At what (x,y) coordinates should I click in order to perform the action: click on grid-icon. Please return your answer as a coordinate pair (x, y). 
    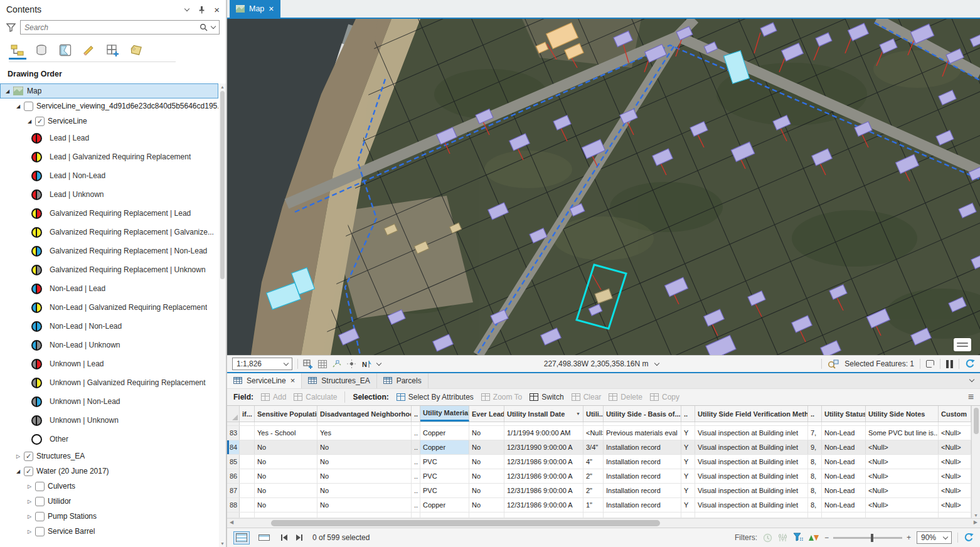
    Looking at the image, I should click on (322, 364).